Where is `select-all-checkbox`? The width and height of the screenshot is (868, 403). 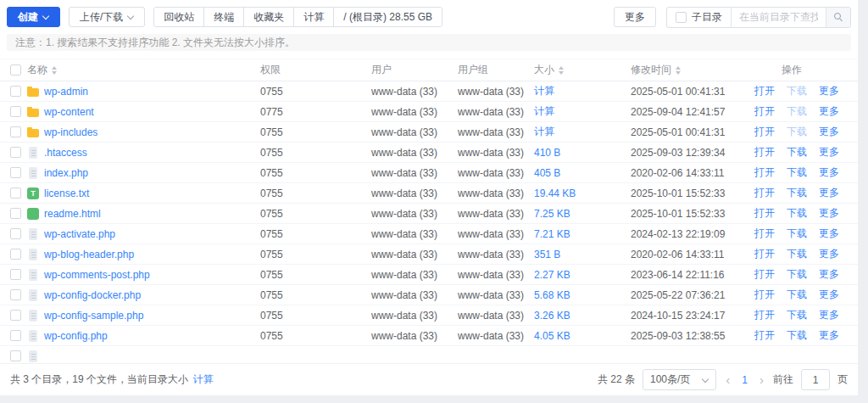
select-all-checkbox is located at coordinates (15, 70).